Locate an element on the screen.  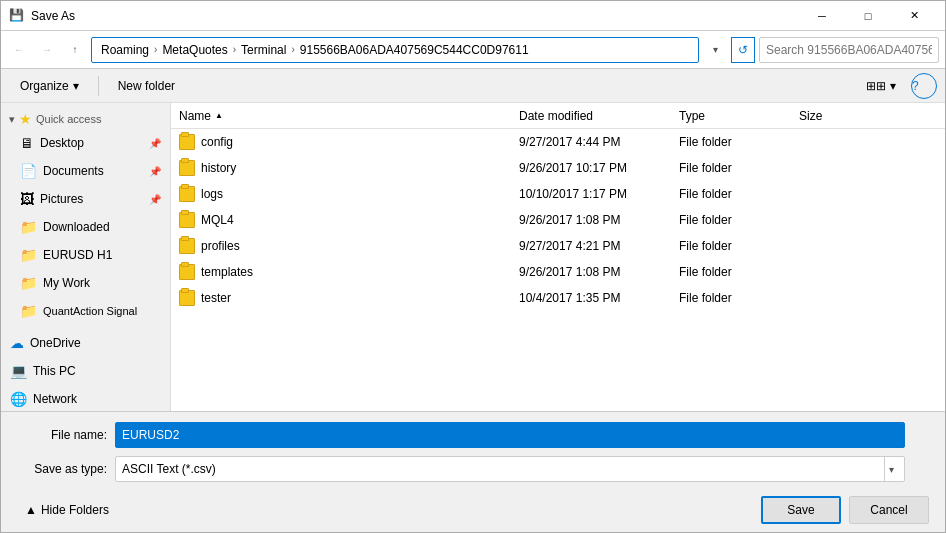
dropdown-arrow-icon: ▾ is located at coordinates (891, 469).